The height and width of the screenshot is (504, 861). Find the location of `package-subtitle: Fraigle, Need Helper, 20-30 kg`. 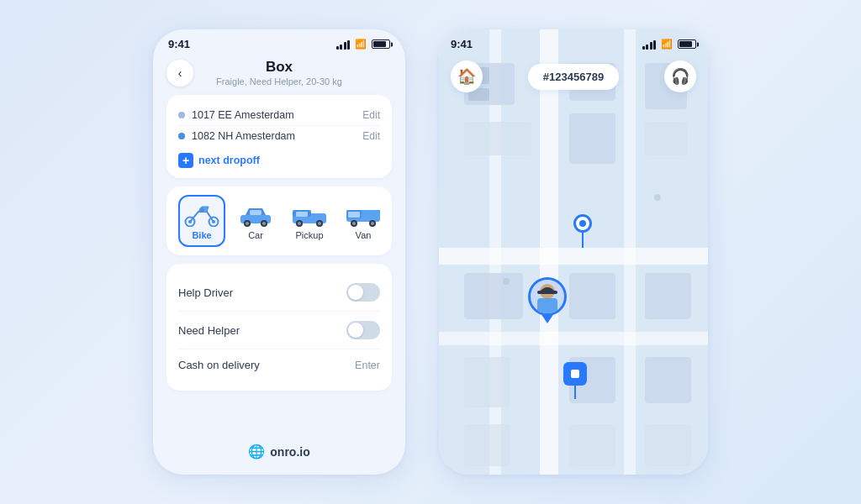

package-subtitle: Fraigle, Need Helper, 20-30 kg is located at coordinates (279, 81).